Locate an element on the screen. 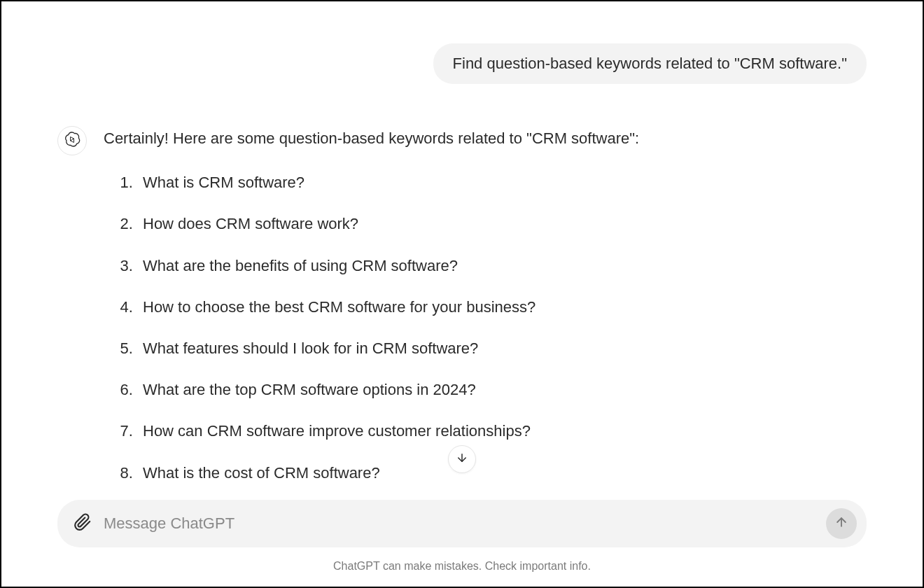 The image size is (924, 588). list-item: How does CRM software work? is located at coordinates (502, 224).